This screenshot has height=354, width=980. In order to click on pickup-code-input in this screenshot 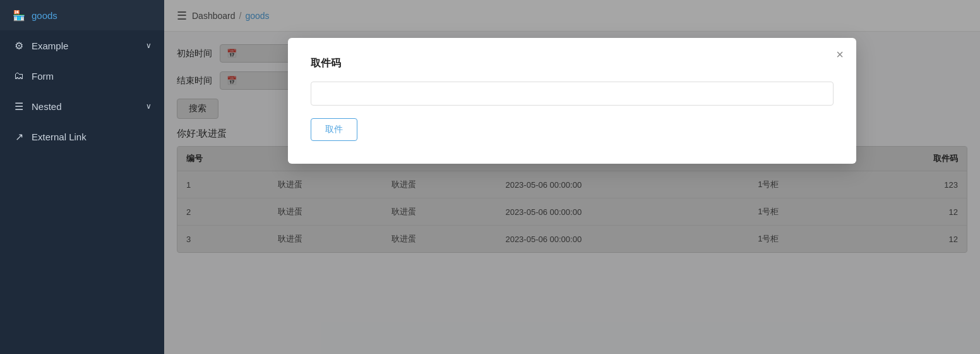, I will do `click(572, 94)`.